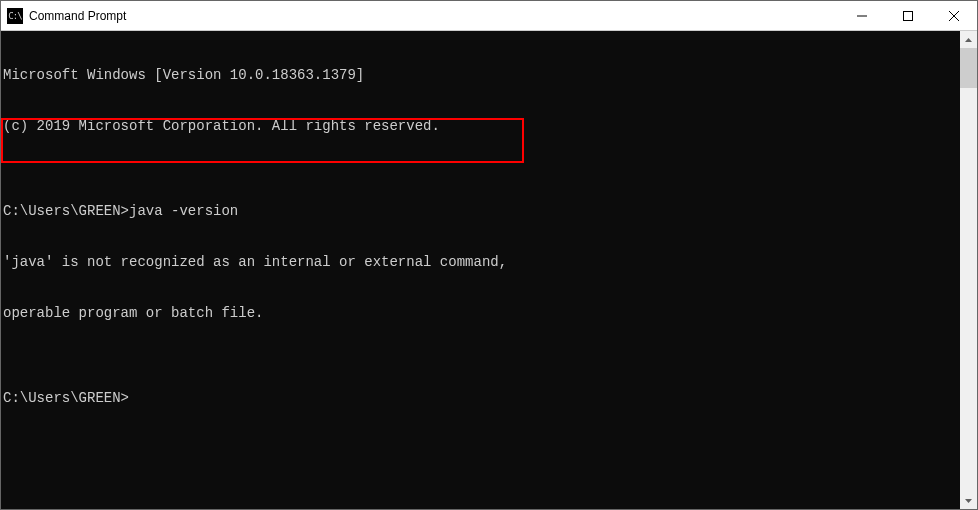 The width and height of the screenshot is (978, 510). What do you see at coordinates (434, 16) in the screenshot?
I see `window-title: Command Prompt` at bounding box center [434, 16].